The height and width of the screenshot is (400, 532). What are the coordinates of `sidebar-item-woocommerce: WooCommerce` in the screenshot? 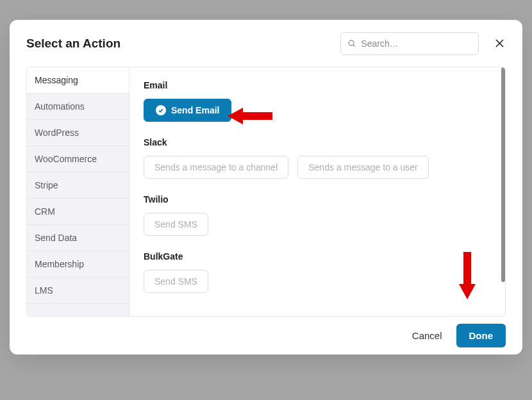 It's located at (78, 159).